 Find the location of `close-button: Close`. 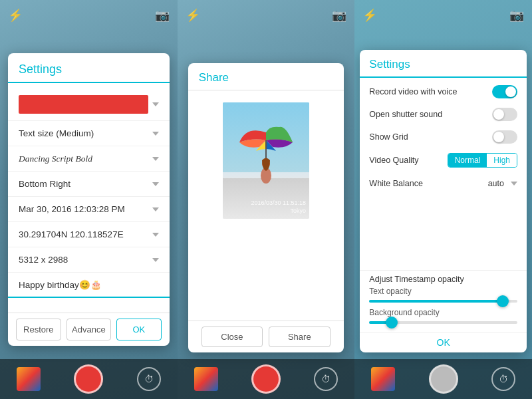

close-button: Close is located at coordinates (231, 336).